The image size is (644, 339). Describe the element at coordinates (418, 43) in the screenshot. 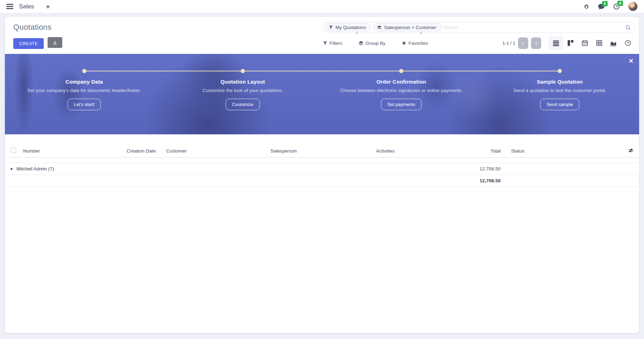

I see `favorites-menu-label: Favorites` at that location.